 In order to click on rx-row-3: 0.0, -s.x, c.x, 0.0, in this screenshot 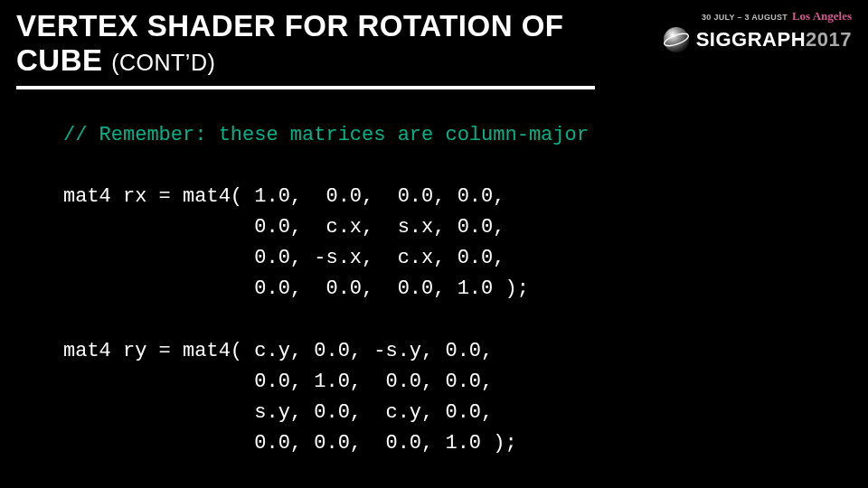, I will do `click(284, 258)`.